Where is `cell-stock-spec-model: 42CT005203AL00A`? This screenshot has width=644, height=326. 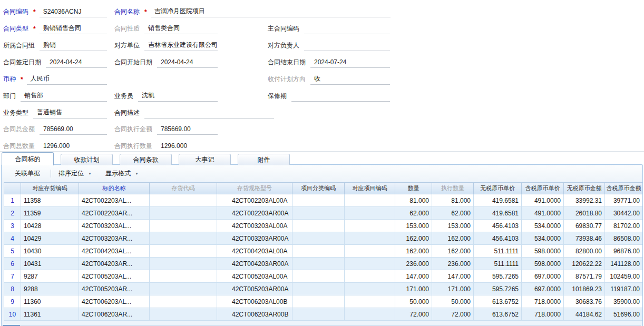 cell-stock-spec-model: 42CT005203AL00A is located at coordinates (255, 276).